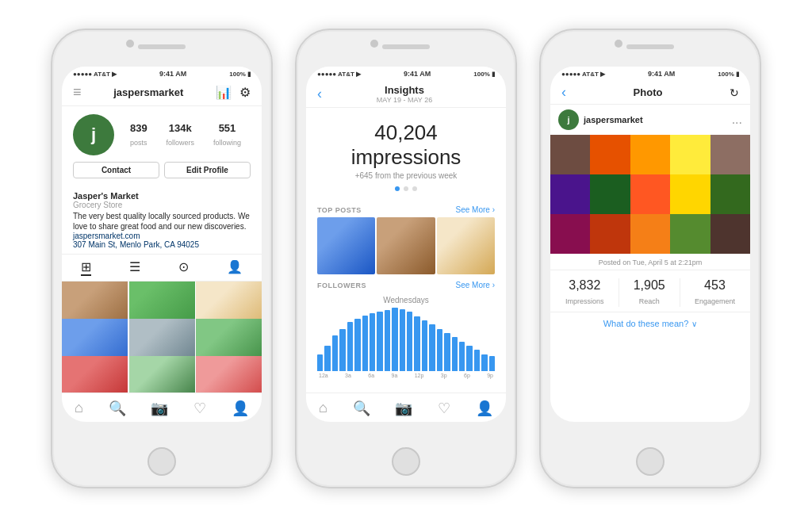  I want to click on tab-list: ☰, so click(135, 268).